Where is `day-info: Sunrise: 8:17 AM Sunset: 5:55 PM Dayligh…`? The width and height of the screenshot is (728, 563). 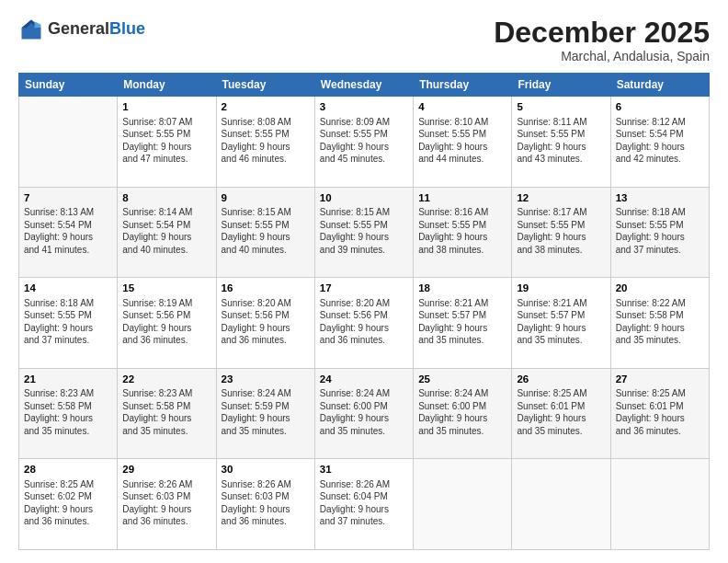 day-info: Sunrise: 8:17 AM Sunset: 5:55 PM Dayligh… is located at coordinates (561, 231).